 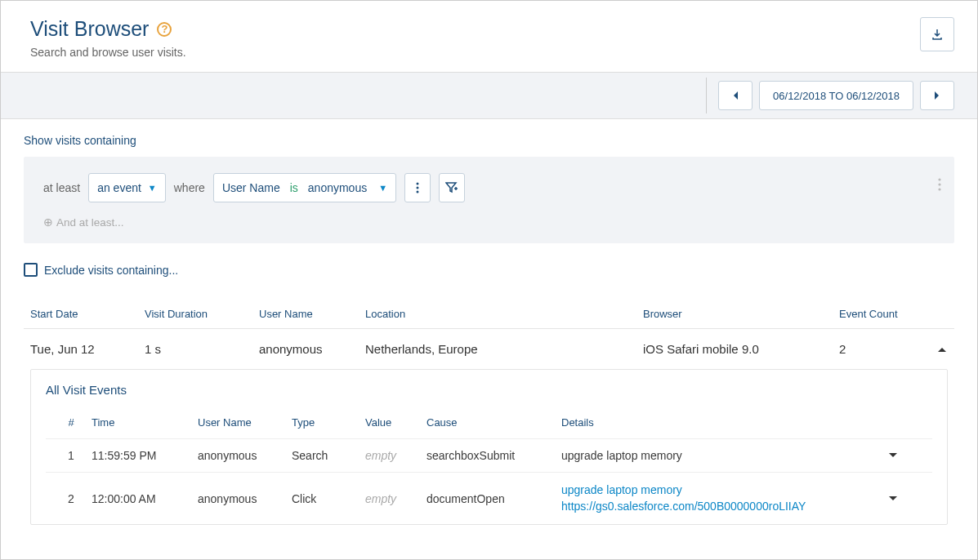 What do you see at coordinates (202, 313) in the screenshot?
I see `col-duration: Visit Duration` at bounding box center [202, 313].